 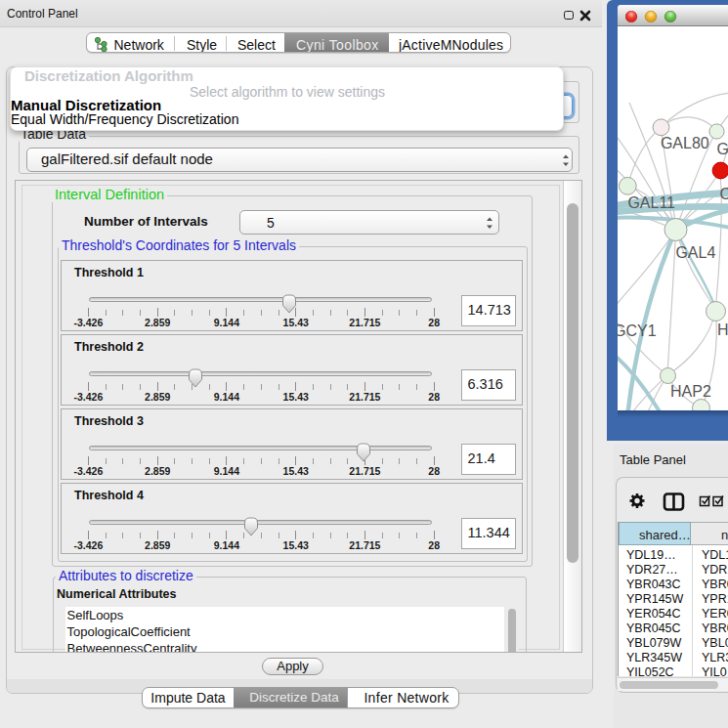 What do you see at coordinates (637, 330) in the screenshot?
I see `svg-text: GCY1` at bounding box center [637, 330].